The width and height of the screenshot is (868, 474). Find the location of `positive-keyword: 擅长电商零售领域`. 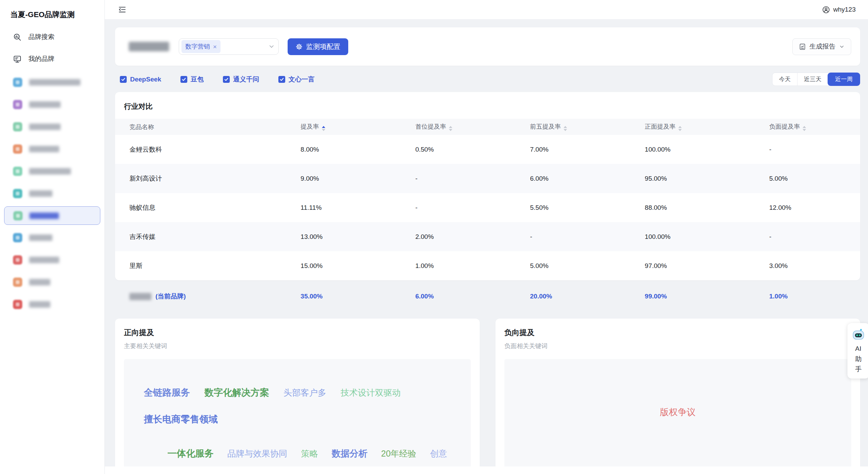

positive-keyword: 擅长电商零售领域 is located at coordinates (181, 419).